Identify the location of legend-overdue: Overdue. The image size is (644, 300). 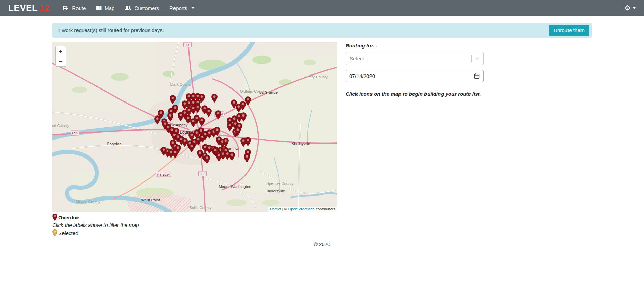
(195, 217).